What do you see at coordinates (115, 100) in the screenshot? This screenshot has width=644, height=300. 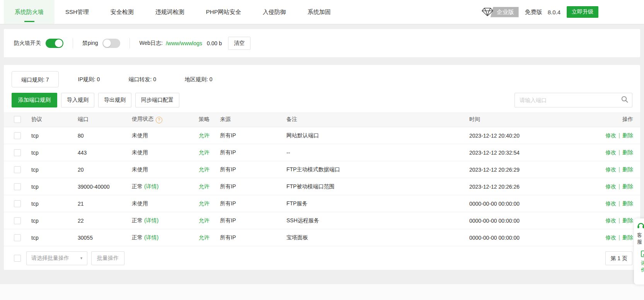 I see `export-rules-button: 导出规则` at bounding box center [115, 100].